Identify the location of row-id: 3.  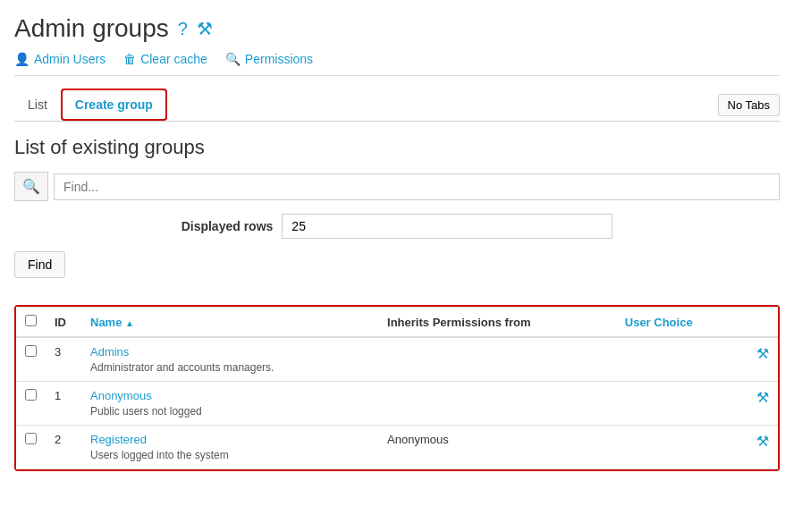
(63, 359).